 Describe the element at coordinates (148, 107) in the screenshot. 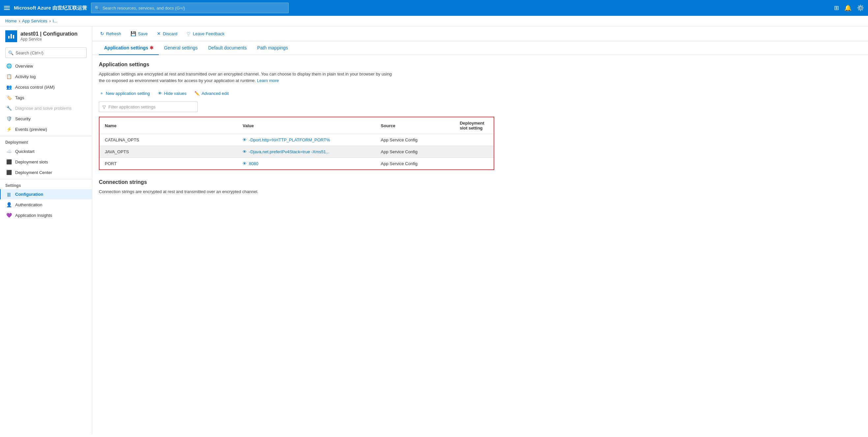

I see `filter-box: ▽ Filter application settings` at that location.